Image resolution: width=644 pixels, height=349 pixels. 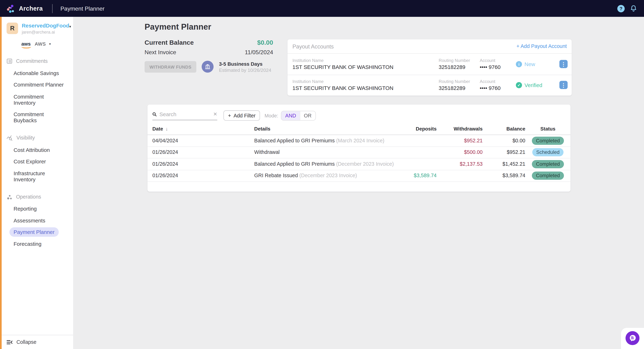 I want to click on nav-section-label: Visibility, so click(x=26, y=138).